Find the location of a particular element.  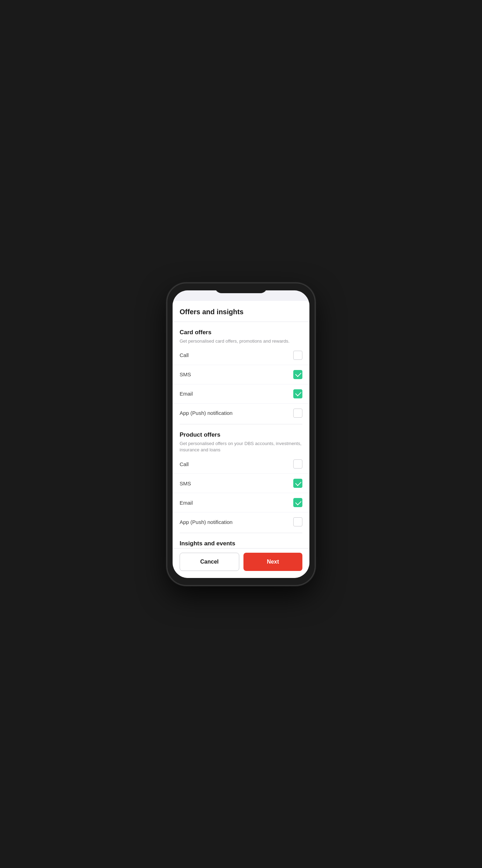

section-insights-events: Insights and events Get smart insights o… is located at coordinates (241, 540).